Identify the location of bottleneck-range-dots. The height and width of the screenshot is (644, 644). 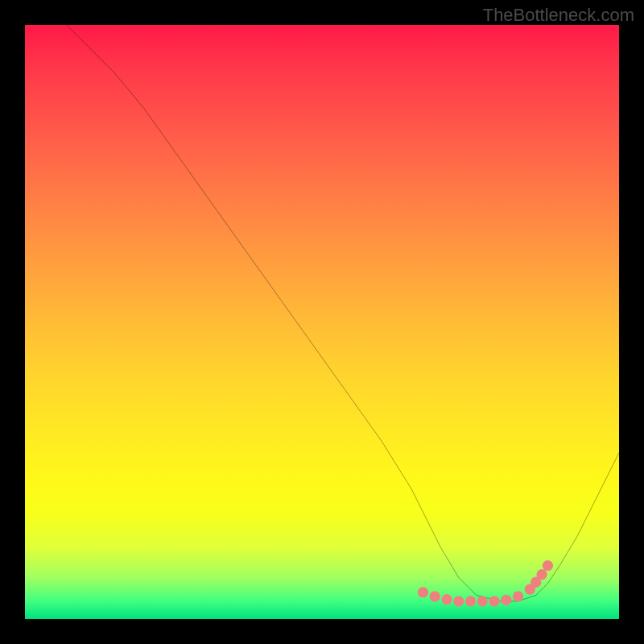
(485, 584).